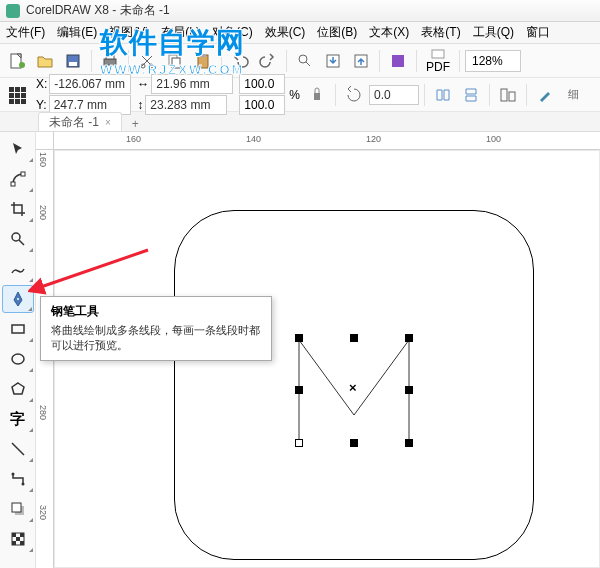  Describe the element at coordinates (90, 84) in the screenshot. I see `x-position-field: -126.067 mm` at that location.